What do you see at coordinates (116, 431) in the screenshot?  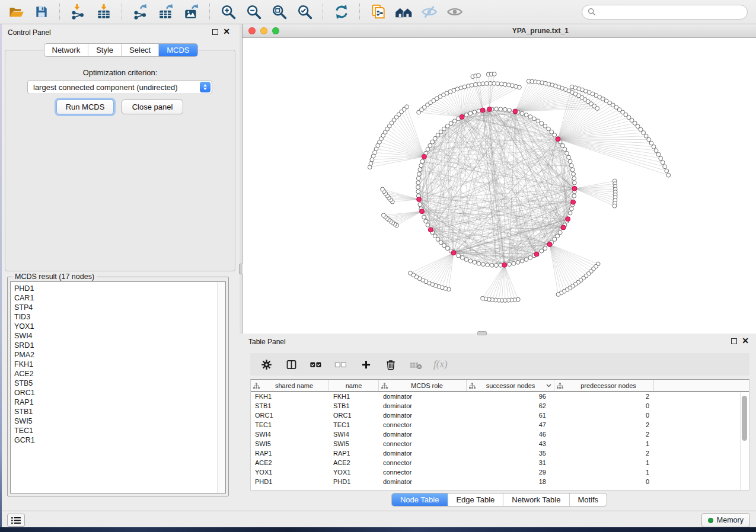 I see `mcds-result-item: TEC1` at bounding box center [116, 431].